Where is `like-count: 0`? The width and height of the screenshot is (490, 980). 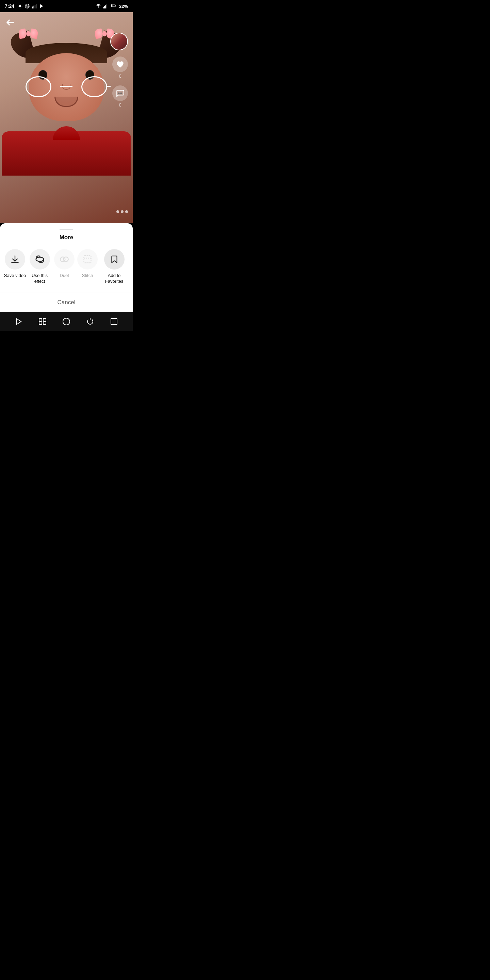
like-count: 0 is located at coordinates (120, 76).